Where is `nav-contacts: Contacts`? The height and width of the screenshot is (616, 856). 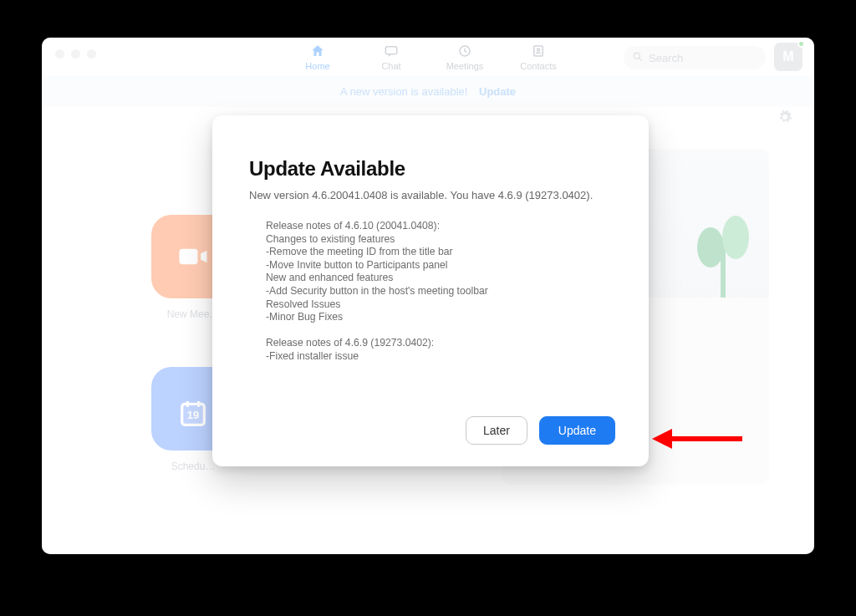 nav-contacts: Contacts is located at coordinates (538, 57).